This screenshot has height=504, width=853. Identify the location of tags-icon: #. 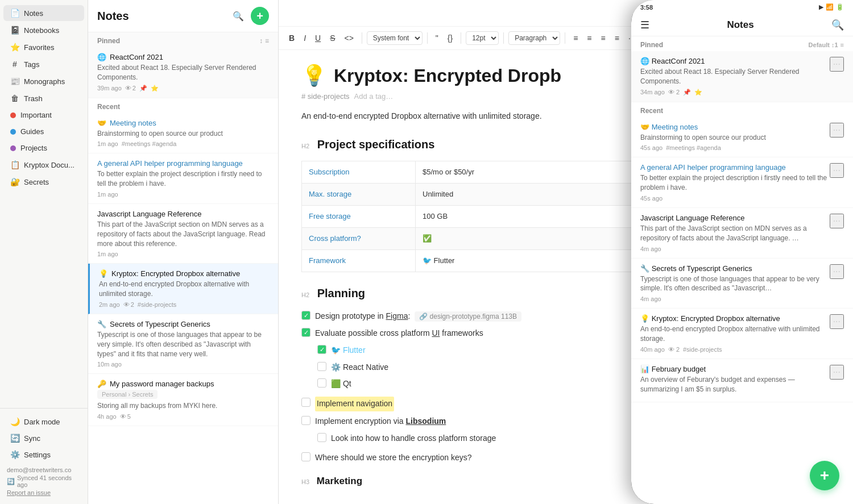
(15, 64).